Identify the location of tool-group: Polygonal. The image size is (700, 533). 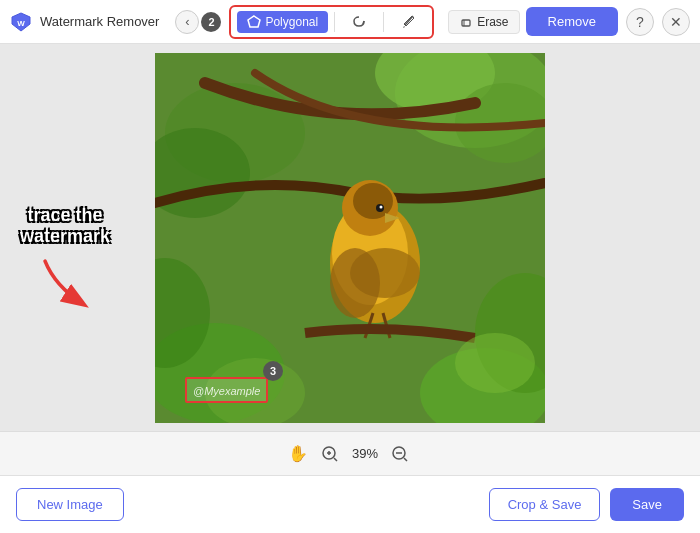
(332, 22).